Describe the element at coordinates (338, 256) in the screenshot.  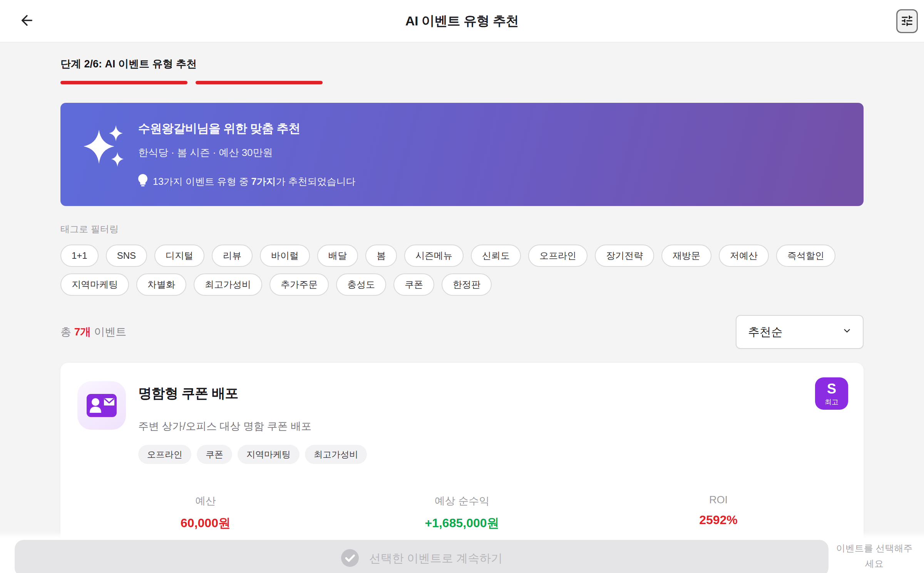
I see `filter-tag-chip: 배달` at that location.